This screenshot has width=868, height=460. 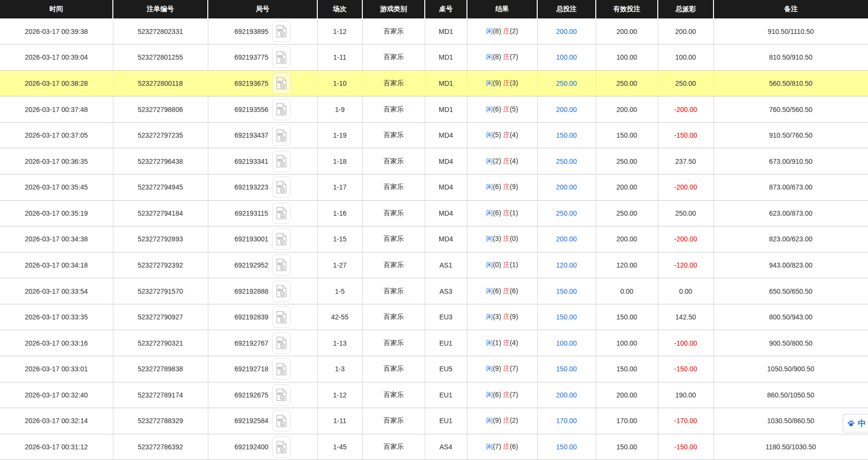 I want to click on col-header-time: 时间, so click(x=56, y=9).